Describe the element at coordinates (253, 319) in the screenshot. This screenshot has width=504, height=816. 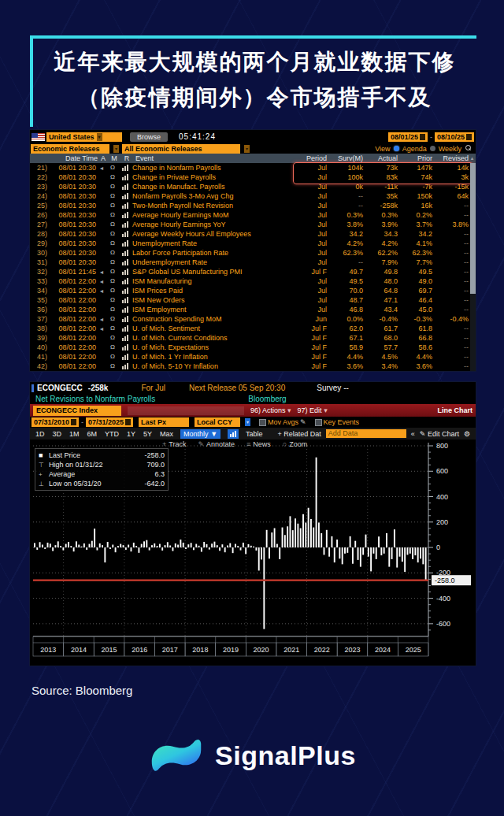
I see `table-row: 37)08/01 22:00◄ΩConstruction Spending Mo…` at that location.